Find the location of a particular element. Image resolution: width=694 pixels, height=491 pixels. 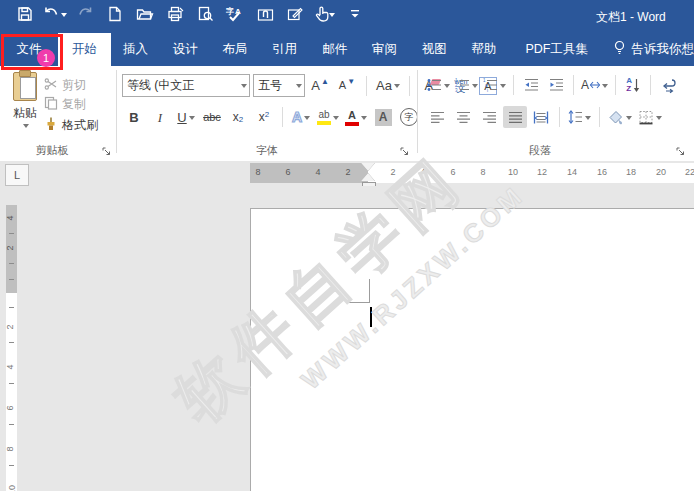

bold-button: B is located at coordinates (134, 117).